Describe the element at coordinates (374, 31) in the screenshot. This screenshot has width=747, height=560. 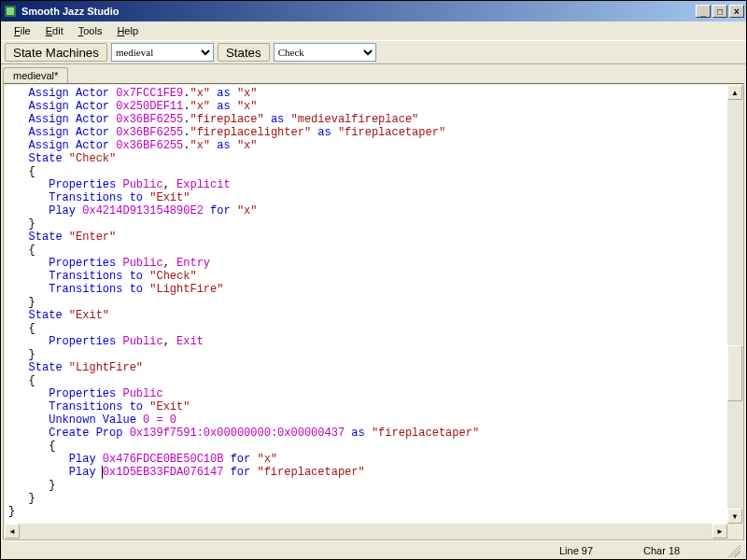
I see `menu-bar: File Edit Tools Help` at that location.